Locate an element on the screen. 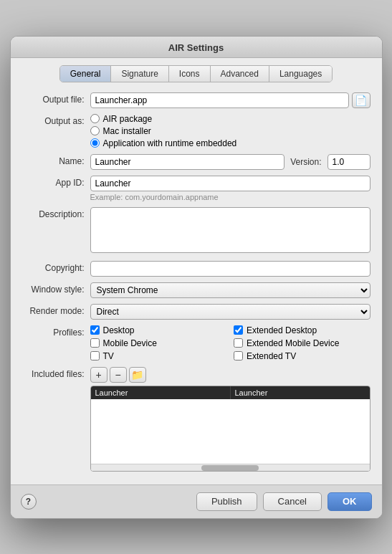 Image resolution: width=392 pixels, height=554 pixels. dialog-title: AIR Settings is located at coordinates (196, 47).